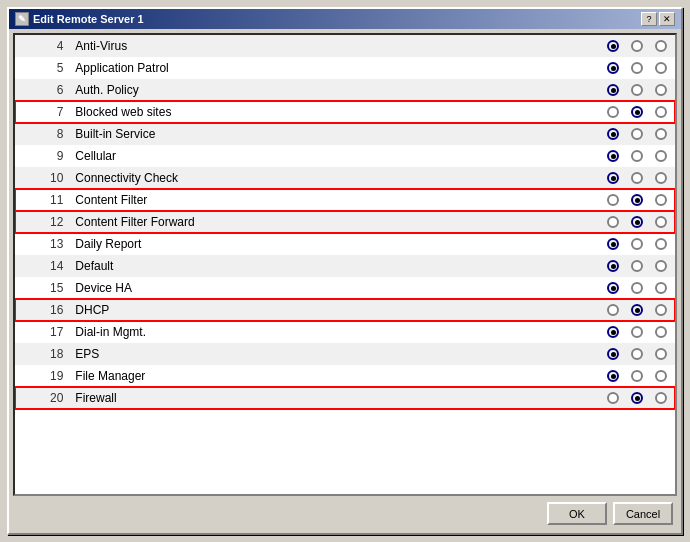 The image size is (690, 542). Describe the element at coordinates (345, 310) in the screenshot. I see `table-row: 16DHCP` at that location.